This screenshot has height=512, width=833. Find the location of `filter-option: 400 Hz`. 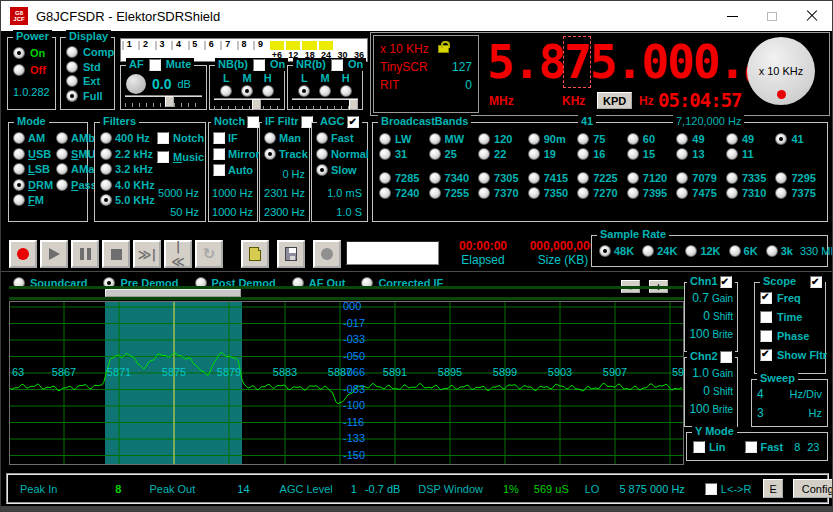

filter-option: 400 Hz is located at coordinates (128, 138).